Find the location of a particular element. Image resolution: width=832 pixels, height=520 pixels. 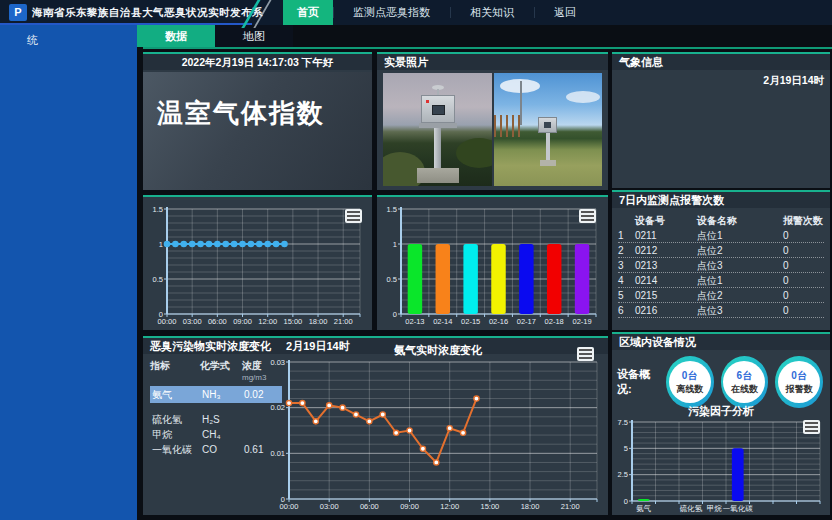

panel-greenhouse-index: 2022年2月19日 14:17:03 下午好 温室气体指数 is located at coordinates (258, 121).